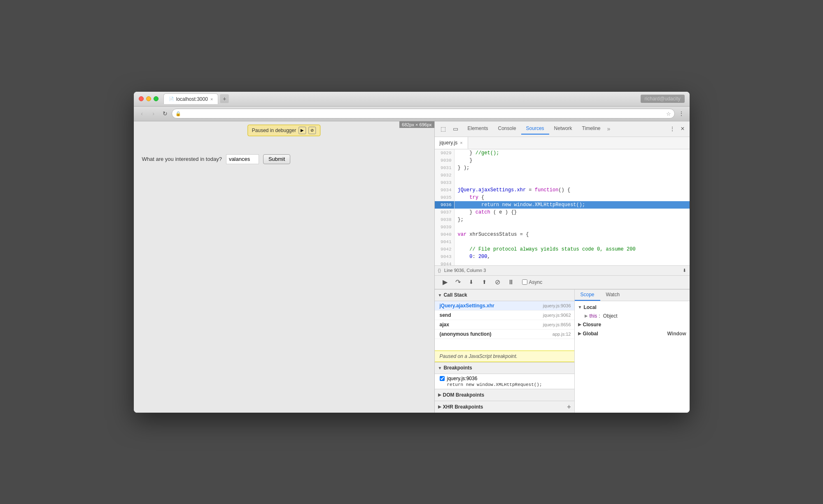 The width and height of the screenshot is (823, 504). I want to click on call-stack-panel: ▼ Call Stack jQuery.ajaxSettings.xhr jqu…, so click(505, 351).